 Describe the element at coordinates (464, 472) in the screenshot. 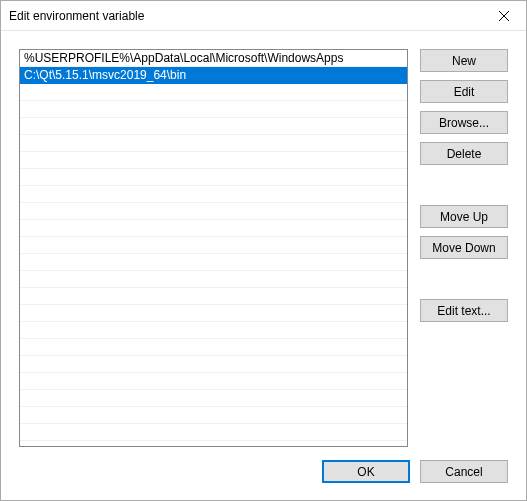

I see `cancel-button: Cancel` at that location.